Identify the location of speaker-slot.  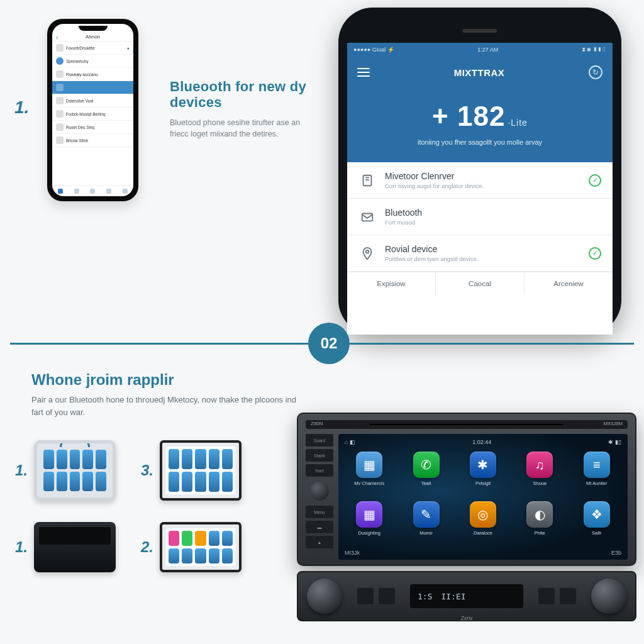
(480, 31).